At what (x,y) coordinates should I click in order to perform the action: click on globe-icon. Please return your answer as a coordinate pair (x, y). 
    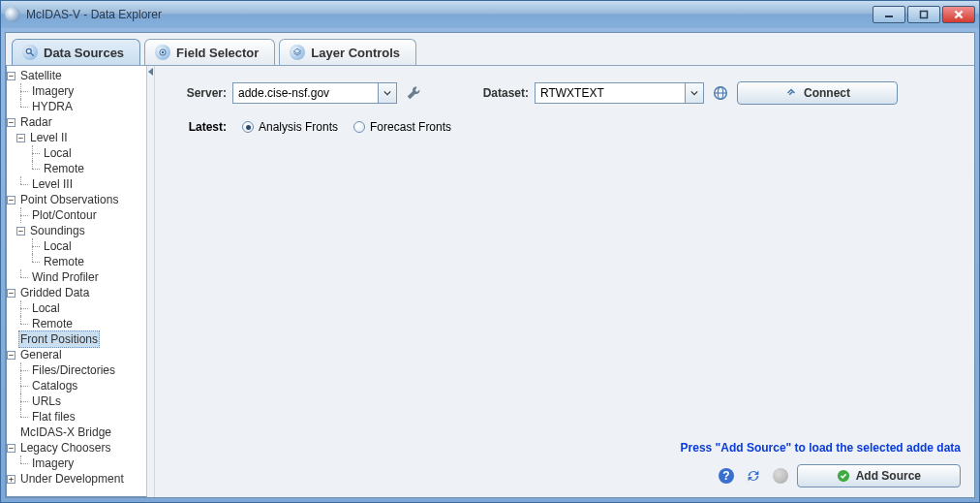
    Looking at the image, I should click on (720, 93).